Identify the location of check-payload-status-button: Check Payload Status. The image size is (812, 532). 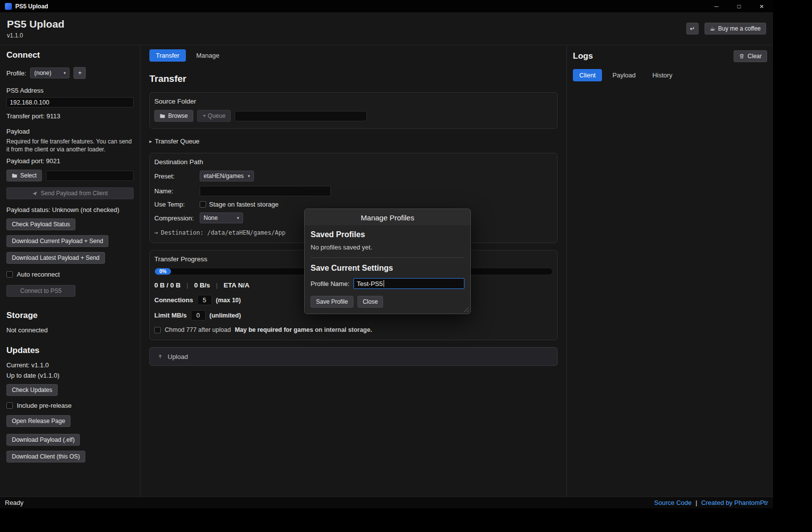
(41, 224).